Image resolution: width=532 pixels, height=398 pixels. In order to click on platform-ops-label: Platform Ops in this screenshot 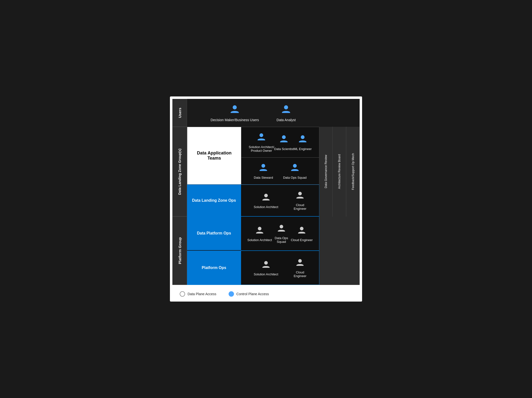, I will do `click(214, 268)`.